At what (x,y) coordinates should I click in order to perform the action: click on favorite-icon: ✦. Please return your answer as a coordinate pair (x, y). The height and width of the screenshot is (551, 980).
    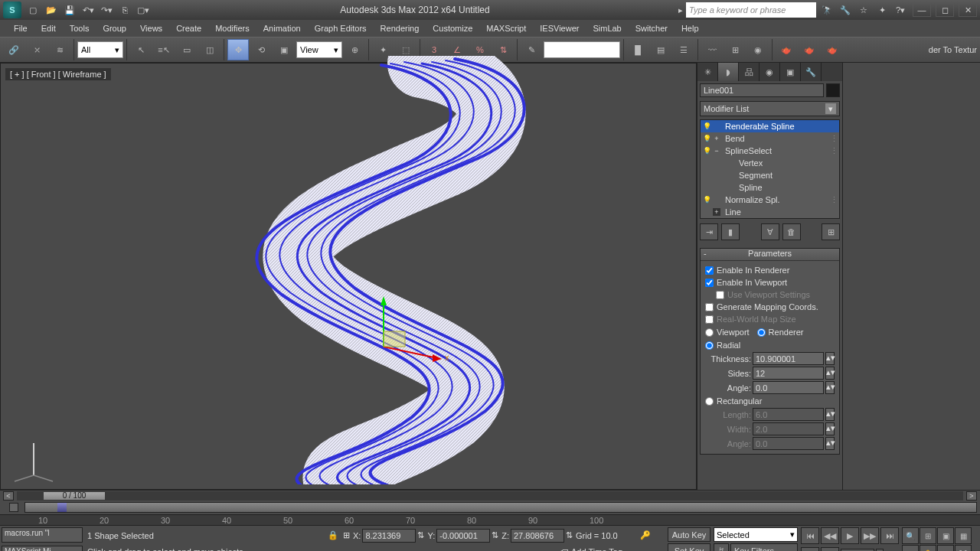
    Looking at the image, I should click on (882, 10).